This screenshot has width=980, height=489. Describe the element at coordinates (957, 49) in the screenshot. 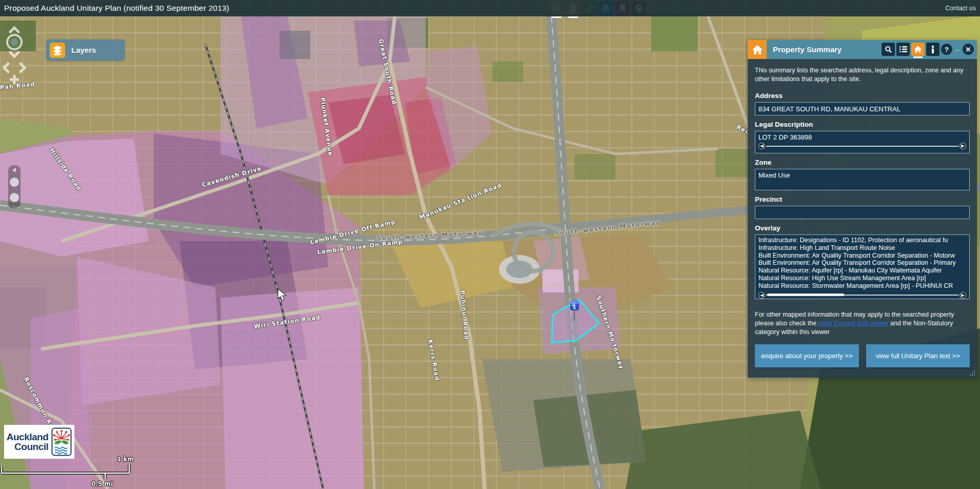

I see `minimize-button: _` at that location.